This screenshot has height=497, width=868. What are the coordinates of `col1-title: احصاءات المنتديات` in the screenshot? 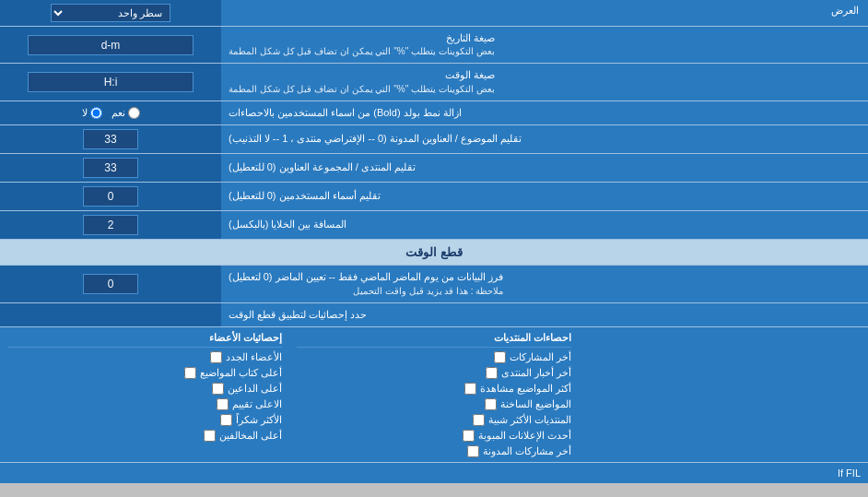 It's located at (434, 339).